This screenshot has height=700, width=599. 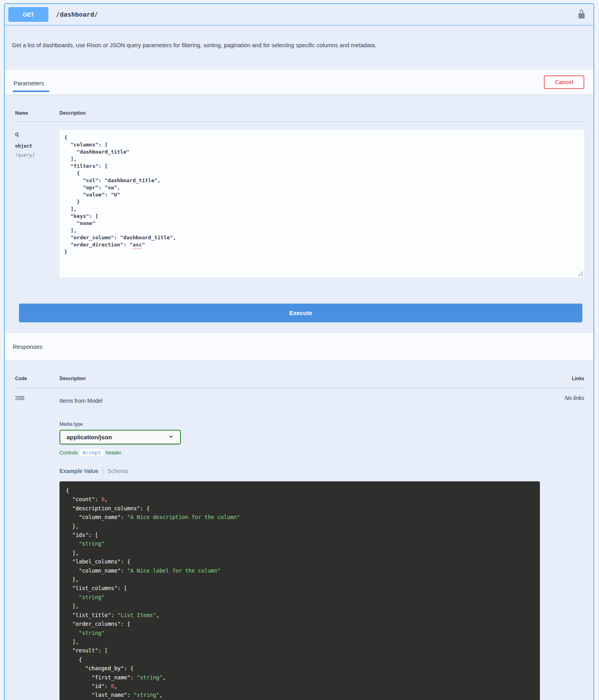 I want to click on code-line: "column_name": "A Nice description for t…, so click(x=300, y=517).